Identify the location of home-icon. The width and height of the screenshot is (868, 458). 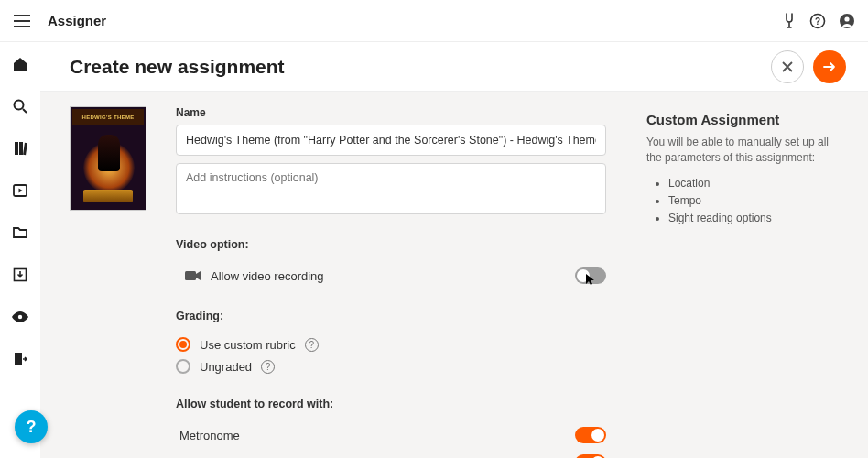
(20, 64).